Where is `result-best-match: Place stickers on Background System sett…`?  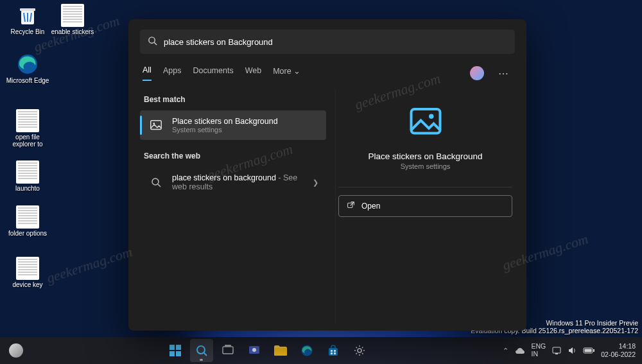
result-best-match: Place stickers on Background System sett… is located at coordinates (233, 125).